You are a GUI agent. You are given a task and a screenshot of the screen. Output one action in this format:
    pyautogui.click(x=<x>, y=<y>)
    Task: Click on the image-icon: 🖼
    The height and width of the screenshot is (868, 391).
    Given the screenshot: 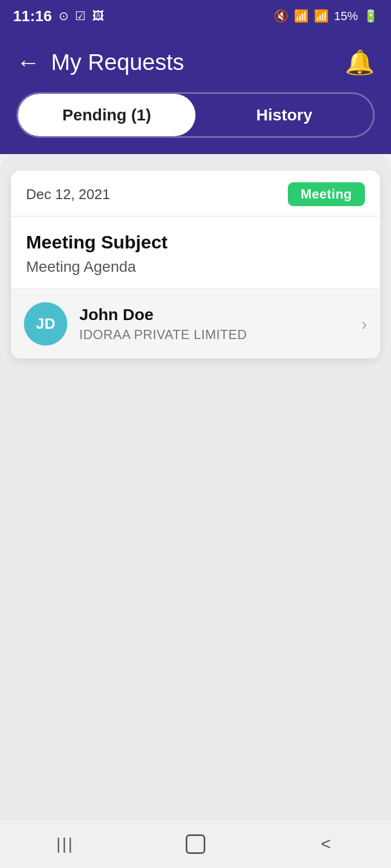 What is the action you would take?
    pyautogui.click(x=98, y=16)
    